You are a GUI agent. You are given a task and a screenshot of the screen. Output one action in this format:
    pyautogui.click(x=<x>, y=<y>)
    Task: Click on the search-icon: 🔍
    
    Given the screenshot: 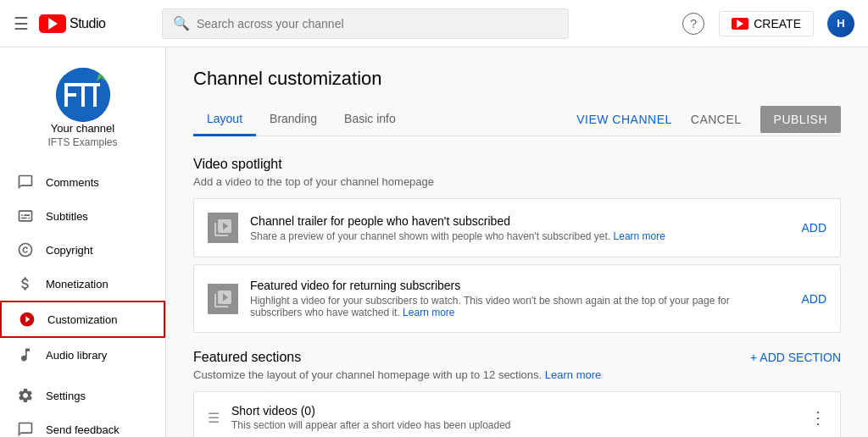 What is the action you would take?
    pyautogui.click(x=181, y=24)
    